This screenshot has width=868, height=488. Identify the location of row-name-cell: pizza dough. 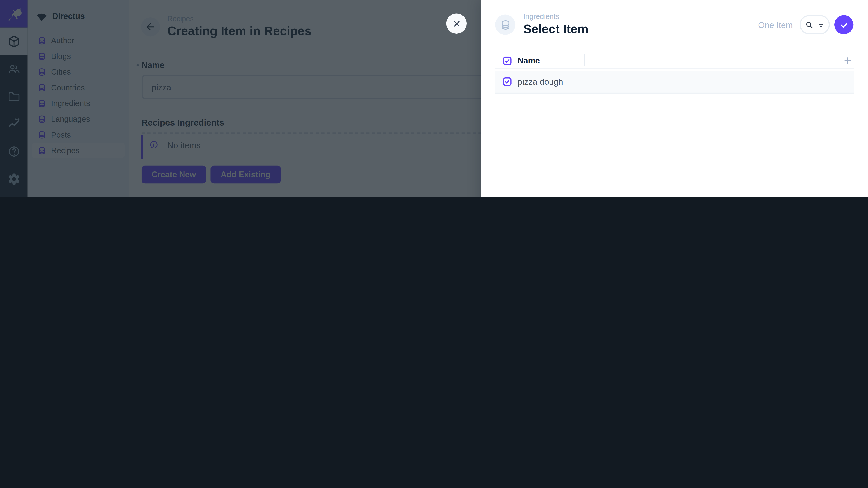
(540, 82).